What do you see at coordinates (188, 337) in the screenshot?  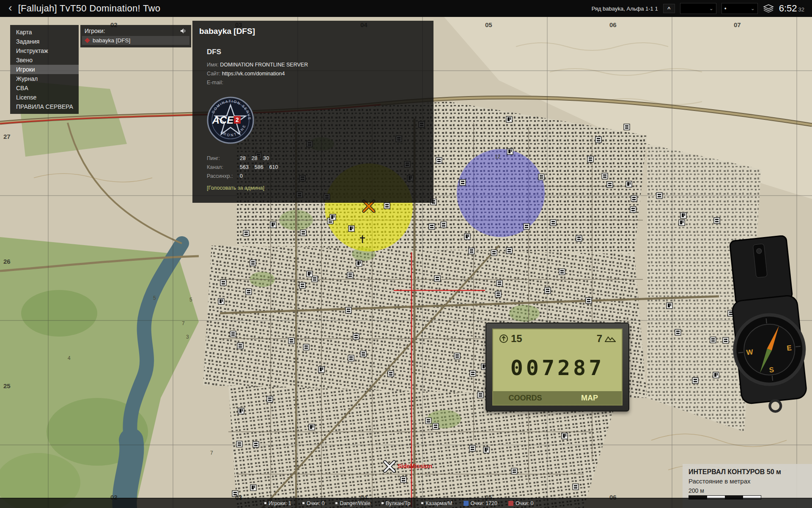 I see `elevation-label: 3` at bounding box center [188, 337].